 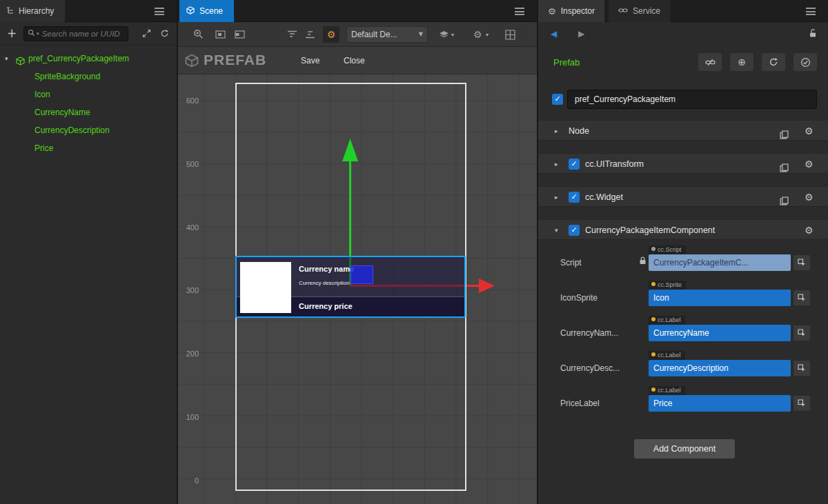 What do you see at coordinates (487, 285) in the screenshot?
I see `x-axis-arrow` at bounding box center [487, 285].